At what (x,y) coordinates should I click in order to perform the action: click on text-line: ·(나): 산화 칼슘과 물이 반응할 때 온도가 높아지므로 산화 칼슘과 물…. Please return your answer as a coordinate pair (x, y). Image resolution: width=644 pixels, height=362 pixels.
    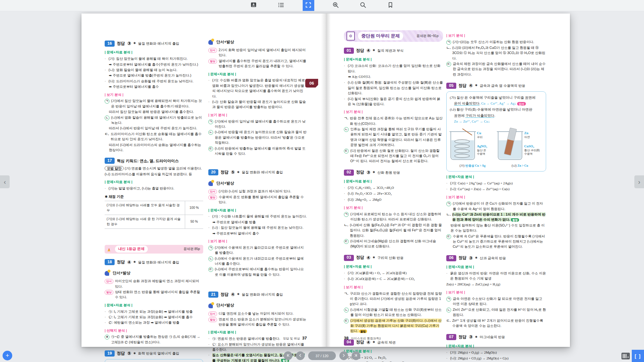
    Looking at the image, I should click on (258, 104).